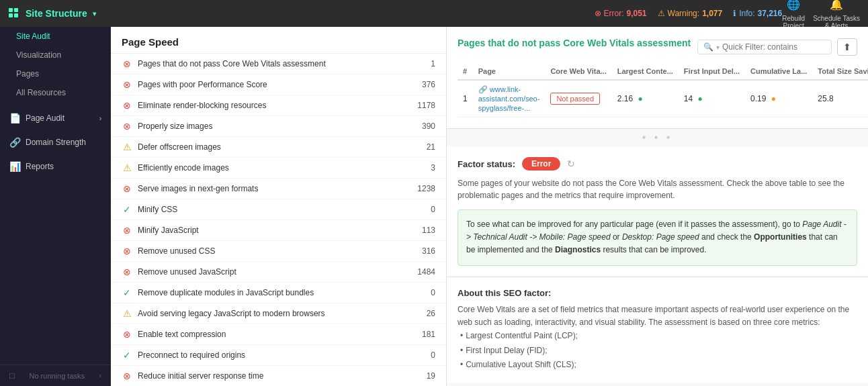 The image size is (868, 386). I want to click on item-label-compress: Enable text compression, so click(279, 334).